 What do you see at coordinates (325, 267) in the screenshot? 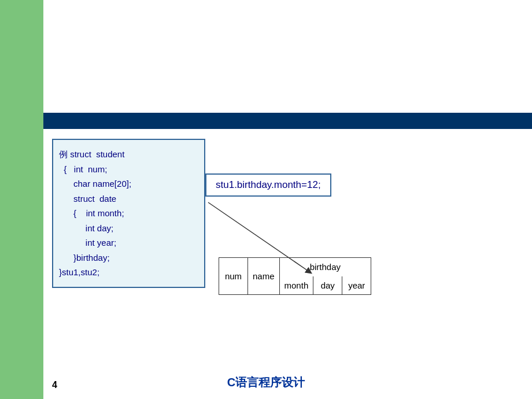
I see `cell-birthday: birthday` at bounding box center [325, 267].